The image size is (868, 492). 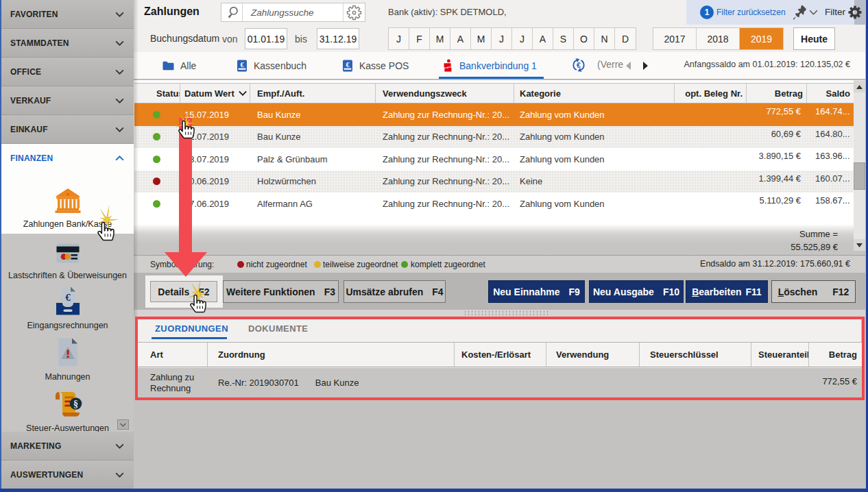 What do you see at coordinates (799, 12) in the screenshot?
I see `pin-icon` at bounding box center [799, 12].